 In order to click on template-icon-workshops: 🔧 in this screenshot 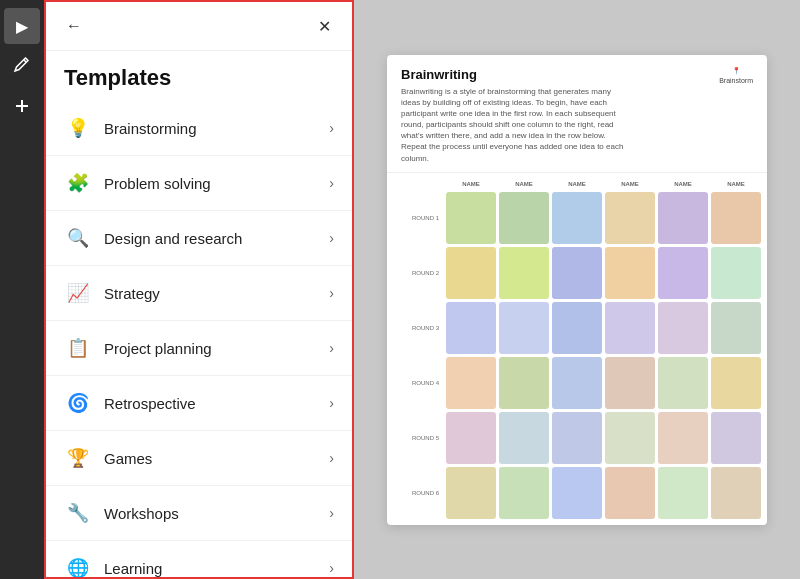, I will do `click(78, 513)`.